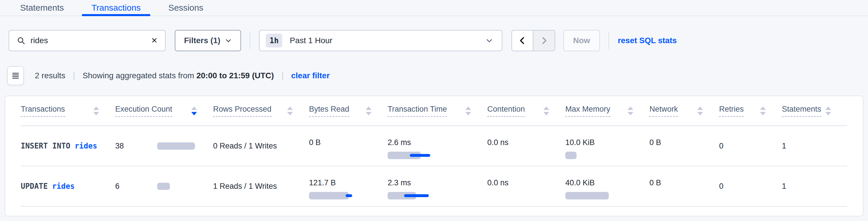 The width and height of the screenshot is (868, 221). Describe the element at coordinates (571, 155) in the screenshot. I see `max-memory-bar` at that location.